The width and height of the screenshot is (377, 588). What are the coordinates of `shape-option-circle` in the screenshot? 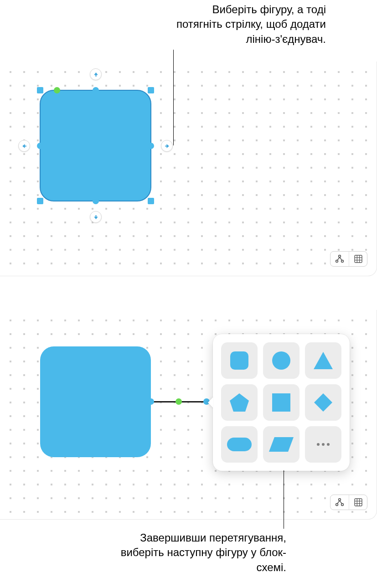 It's located at (281, 361).